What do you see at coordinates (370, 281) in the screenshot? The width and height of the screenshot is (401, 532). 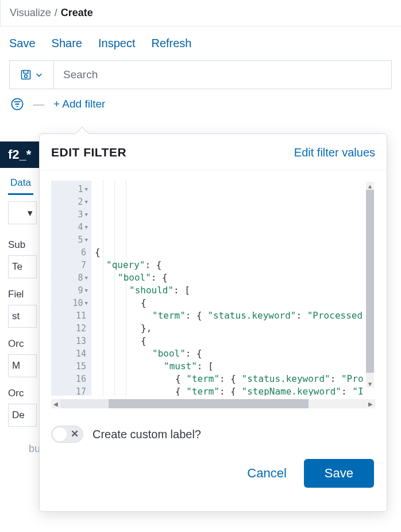 I see `scroll-vthumb` at bounding box center [370, 281].